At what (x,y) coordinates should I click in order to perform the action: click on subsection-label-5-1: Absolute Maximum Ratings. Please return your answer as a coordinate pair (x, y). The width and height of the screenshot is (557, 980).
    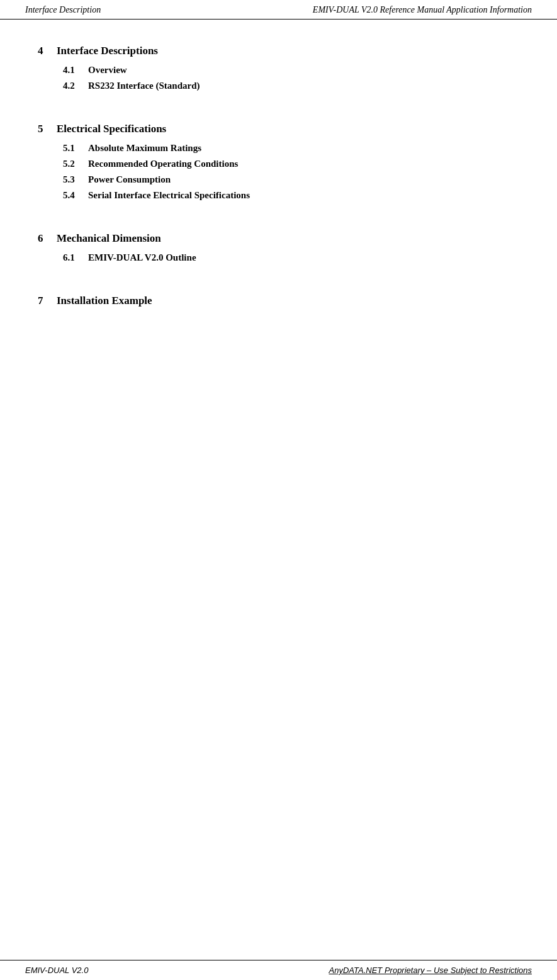
    Looking at the image, I should click on (145, 149).